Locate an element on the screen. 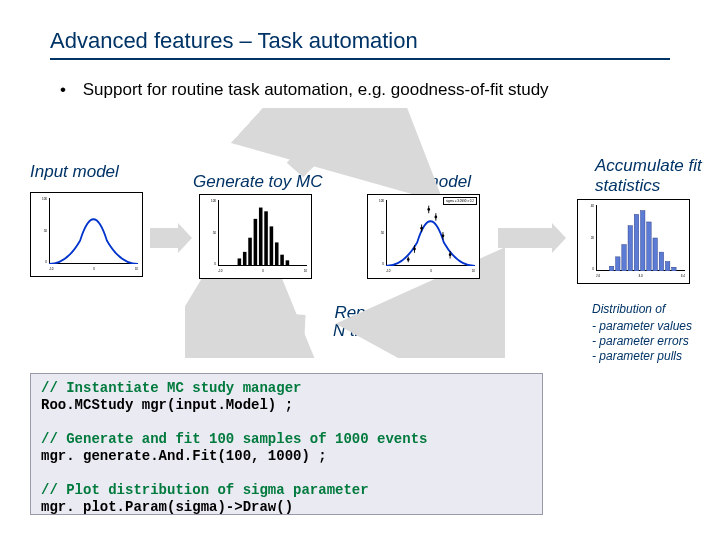 The image size is (720, 540). slide-title: Advanced features – Task automation is located at coordinates (234, 41).